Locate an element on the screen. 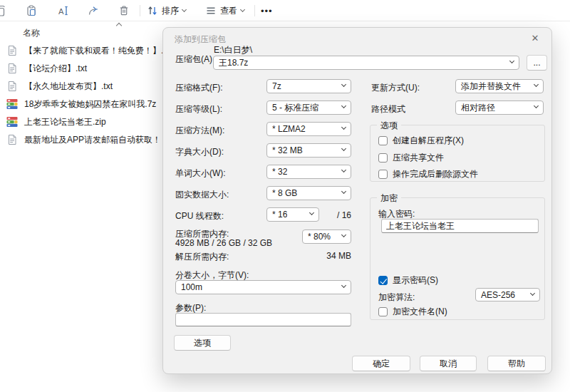 The width and height of the screenshot is (570, 392). volume-size-value: 100m is located at coordinates (192, 287).